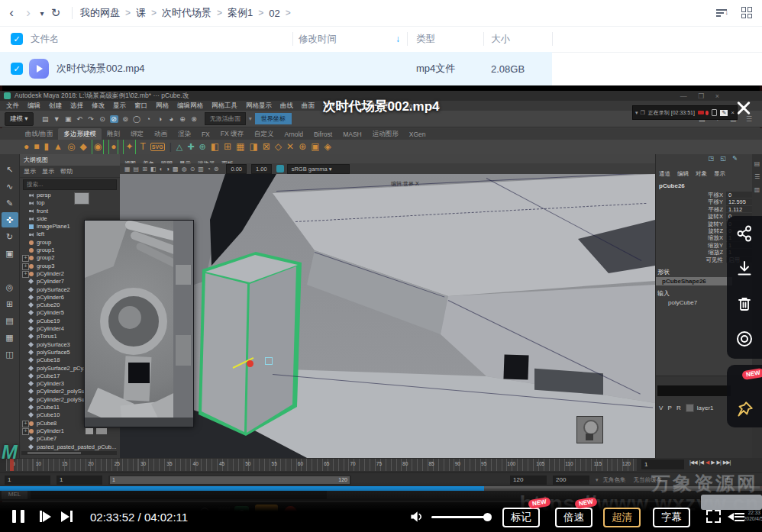 The image size is (762, 532). What do you see at coordinates (521, 517) in the screenshot?
I see `mark-button: 标记` at bounding box center [521, 517].